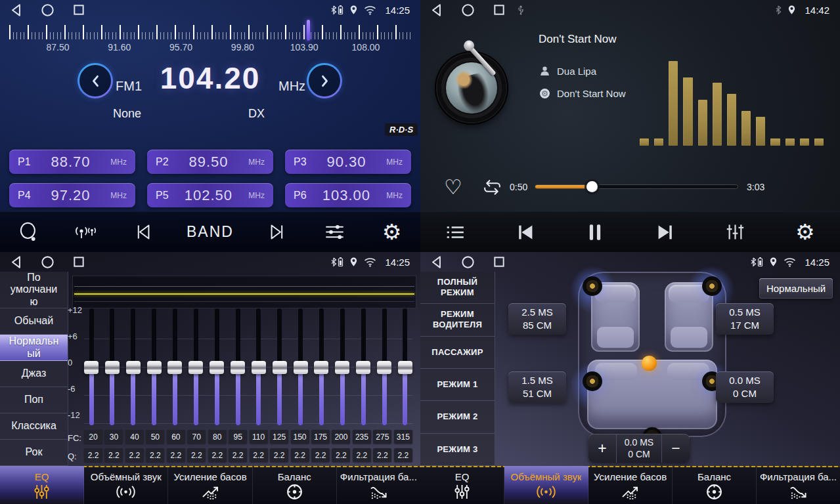 Image resolution: width=840 pixels, height=504 pixels. What do you see at coordinates (592, 286) in the screenshot?
I see `front-left-speaker-icon` at bounding box center [592, 286].